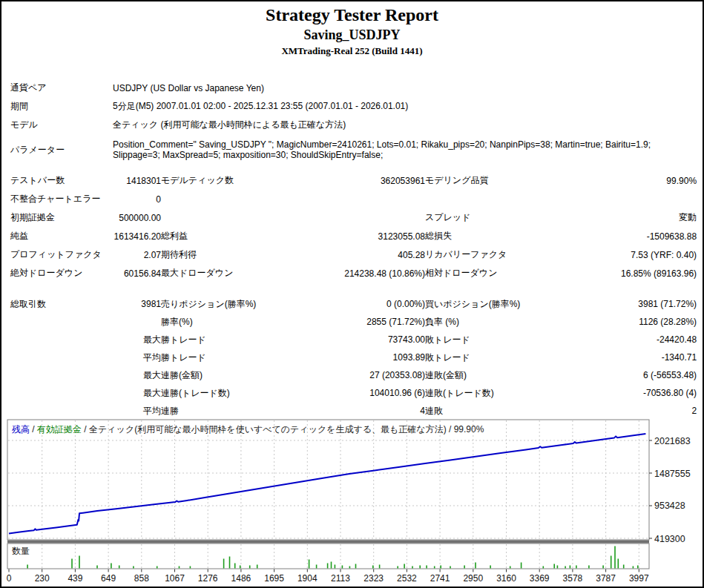 The height and width of the screenshot is (588, 704). What do you see at coordinates (639, 578) in the screenshot?
I see `x-axis-label: 3997` at bounding box center [639, 578].